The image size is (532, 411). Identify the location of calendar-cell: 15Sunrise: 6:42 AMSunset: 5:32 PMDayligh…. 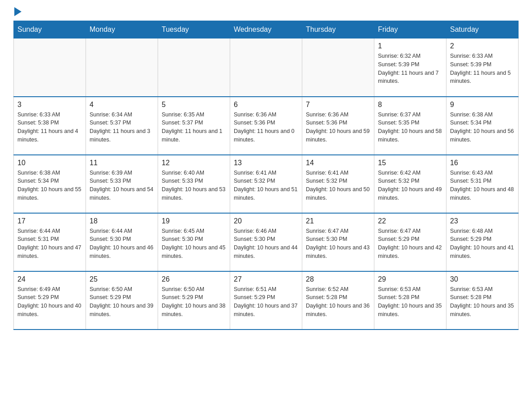
(410, 184).